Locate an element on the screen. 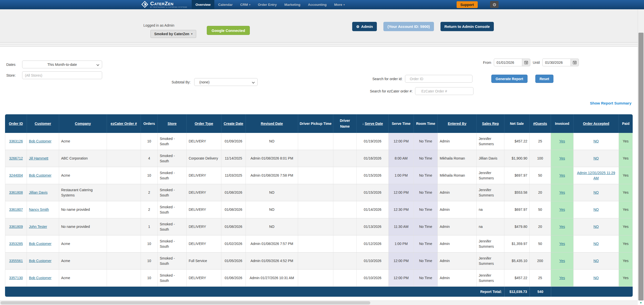  generate-report-button: Generate Report is located at coordinates (509, 79).